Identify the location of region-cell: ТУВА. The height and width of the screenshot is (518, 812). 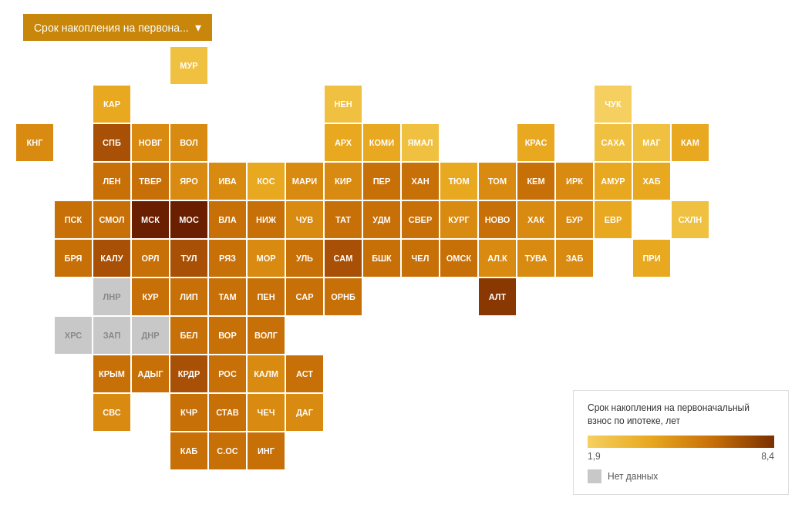
(536, 258).